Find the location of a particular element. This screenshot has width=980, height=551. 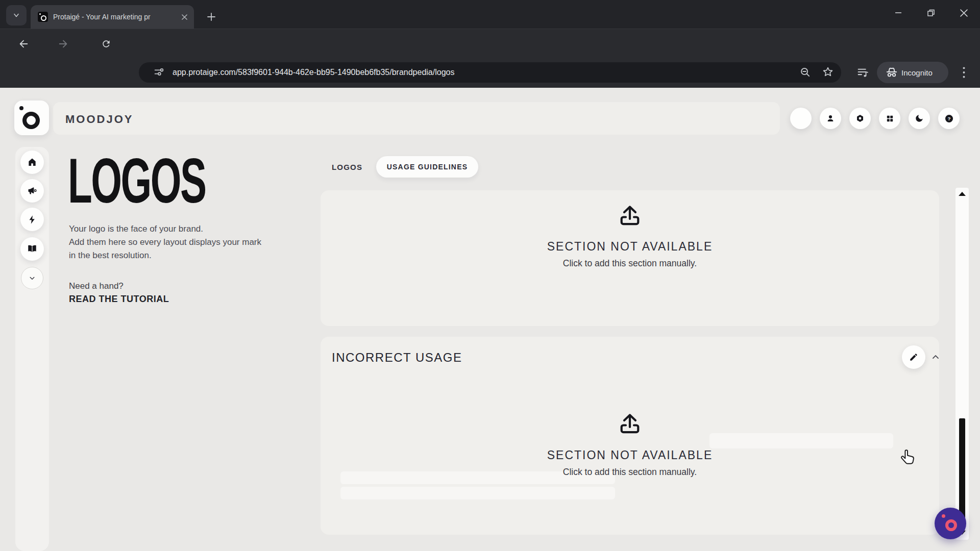

fab-dot-icon is located at coordinates (943, 516).